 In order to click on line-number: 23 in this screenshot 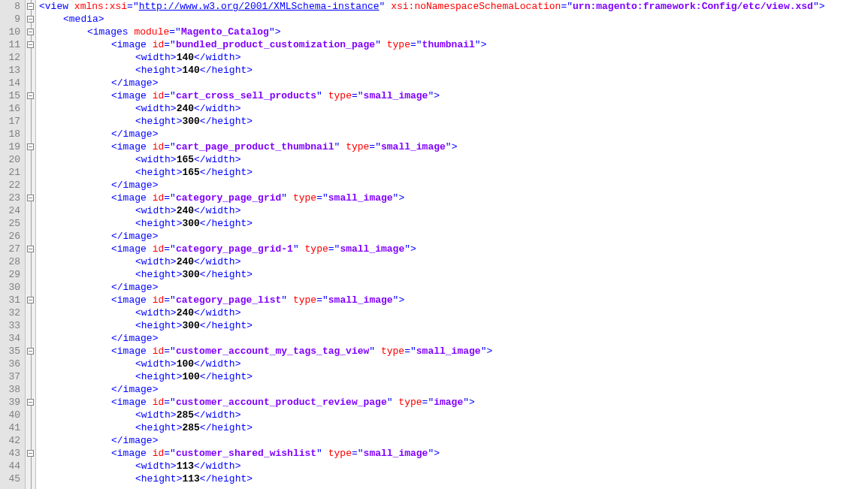, I will do `click(12, 198)`.